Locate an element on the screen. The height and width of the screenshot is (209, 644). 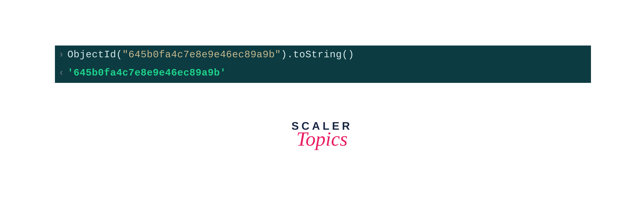
console-panel: › ObjectId("645b0fa4c7e8e9e46ec89a9b").t… is located at coordinates (323, 64).